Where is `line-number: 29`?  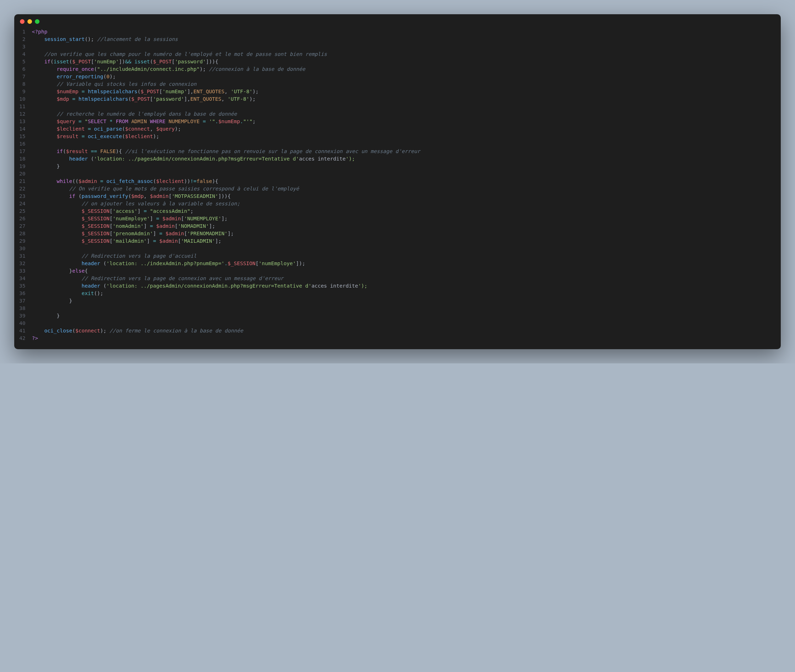 line-number: 29 is located at coordinates (22, 241).